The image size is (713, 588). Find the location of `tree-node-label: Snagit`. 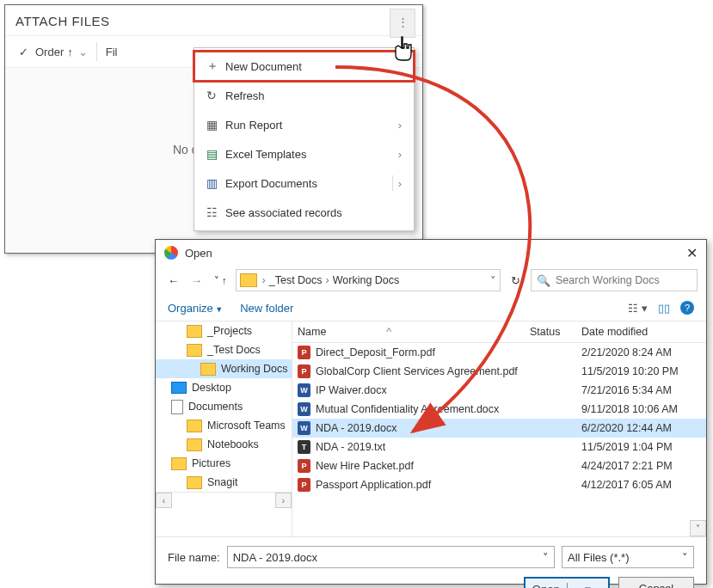

tree-node-label: Snagit is located at coordinates (222, 482).